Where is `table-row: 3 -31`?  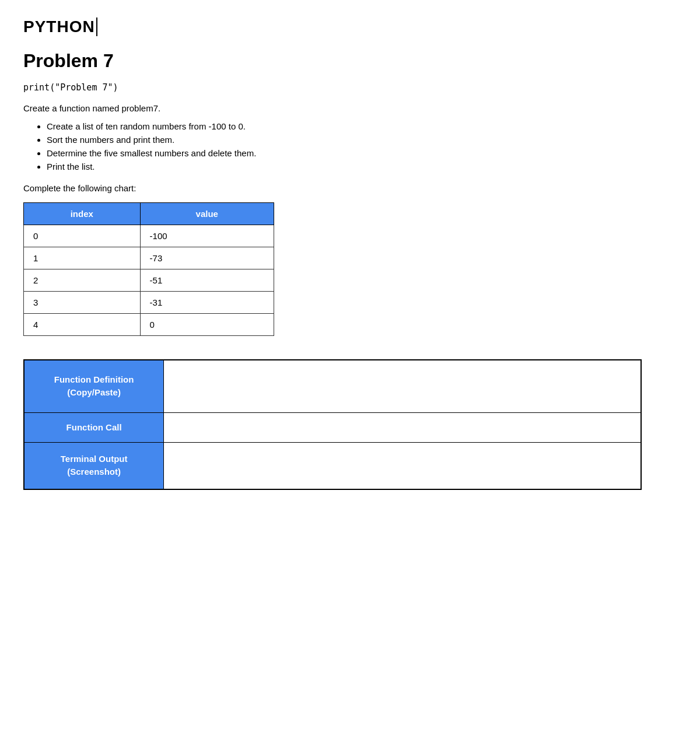 table-row: 3 -31 is located at coordinates (149, 303).